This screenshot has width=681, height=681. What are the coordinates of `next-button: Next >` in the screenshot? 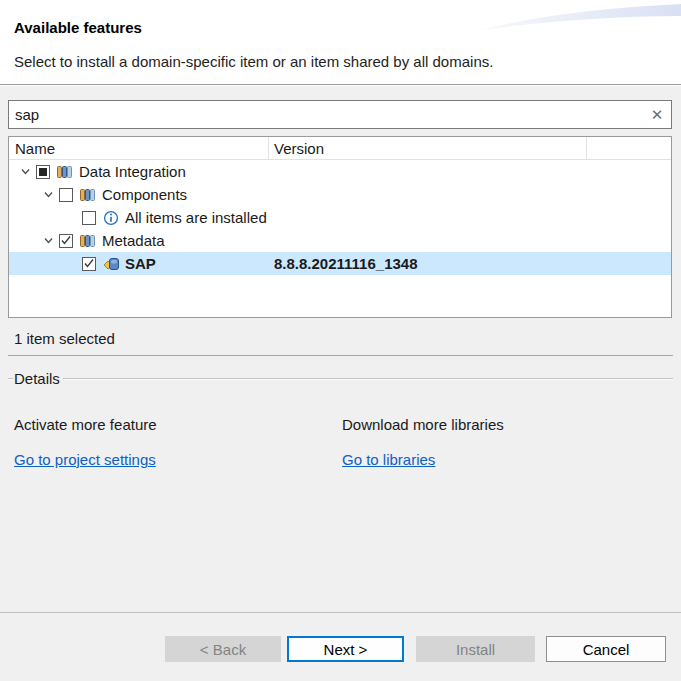 It's located at (346, 649).